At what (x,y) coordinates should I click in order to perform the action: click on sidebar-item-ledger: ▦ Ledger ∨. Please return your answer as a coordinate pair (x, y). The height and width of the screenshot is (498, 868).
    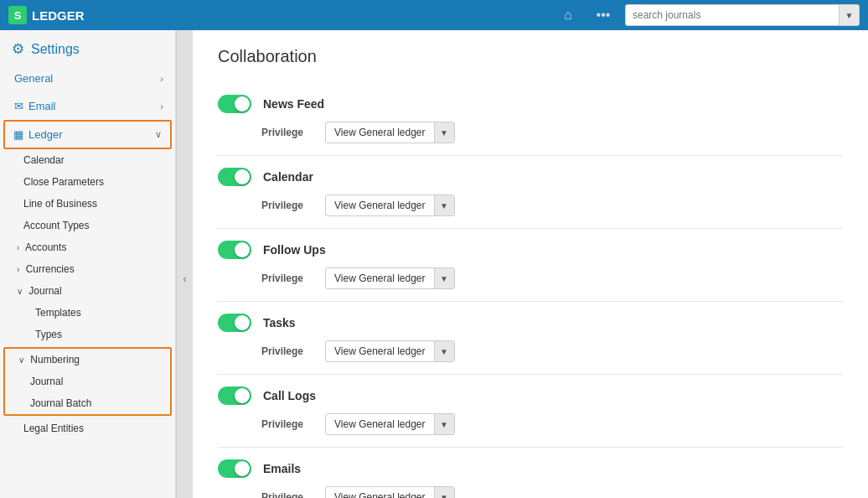
    Looking at the image, I should click on (87, 134).